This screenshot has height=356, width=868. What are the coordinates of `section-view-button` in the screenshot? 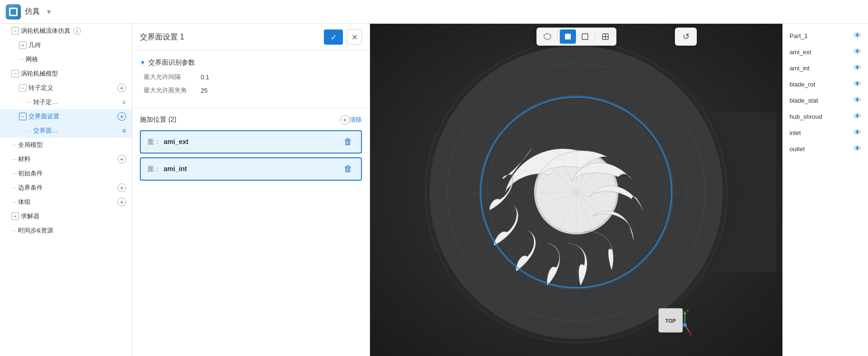 It's located at (605, 37).